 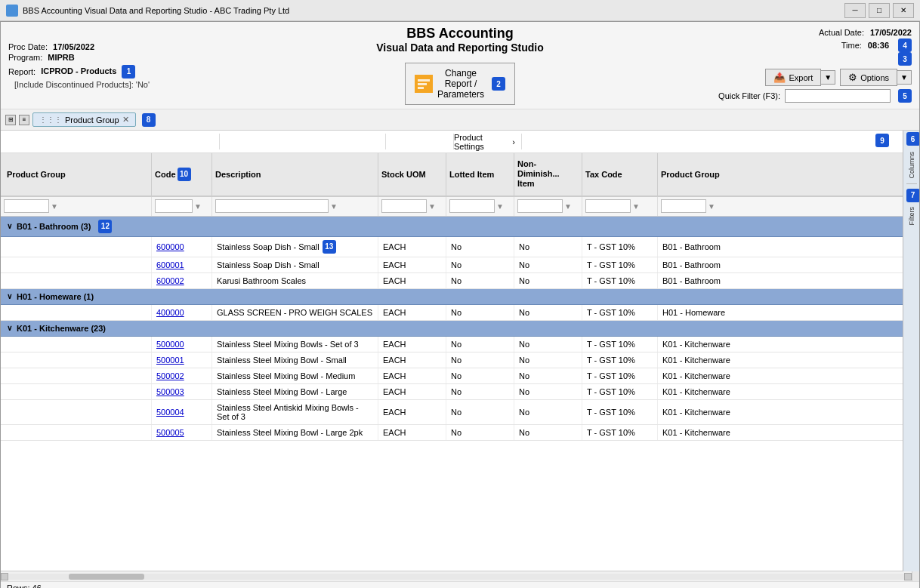 What do you see at coordinates (785, 207) in the screenshot?
I see `filter-cell-prodgroup: ▼` at bounding box center [785, 207].